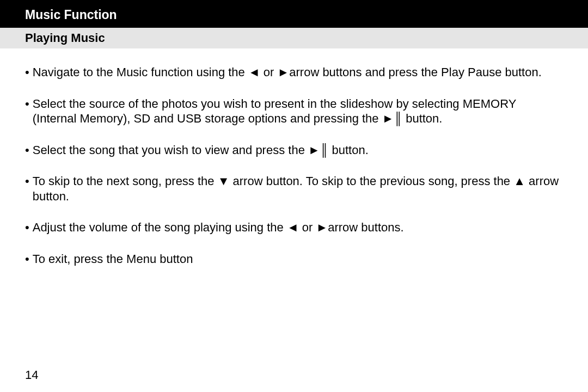  I want to click on bullet-text: Navigate to the Music function using the…, so click(298, 72).